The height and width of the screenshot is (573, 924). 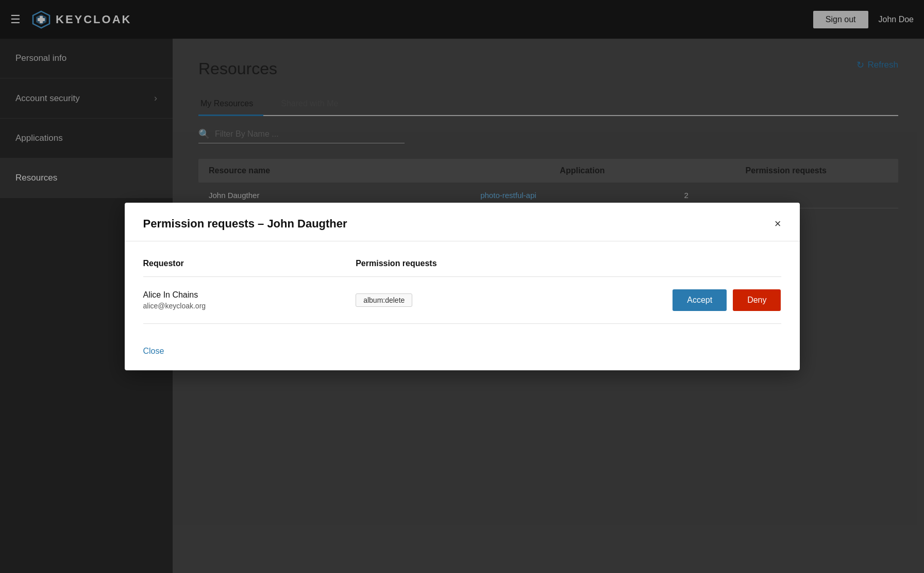 What do you see at coordinates (154, 351) in the screenshot?
I see `modal-close-link: Close` at bounding box center [154, 351].